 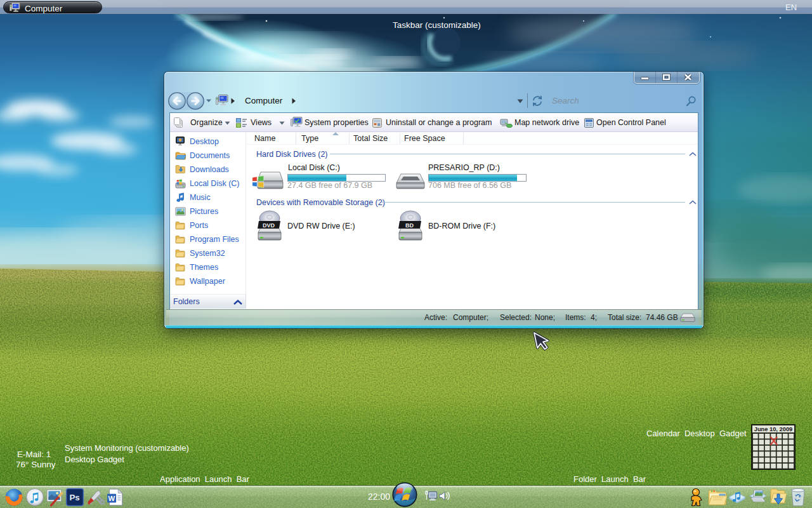 I want to click on svg-text: W, so click(x=112, y=498).